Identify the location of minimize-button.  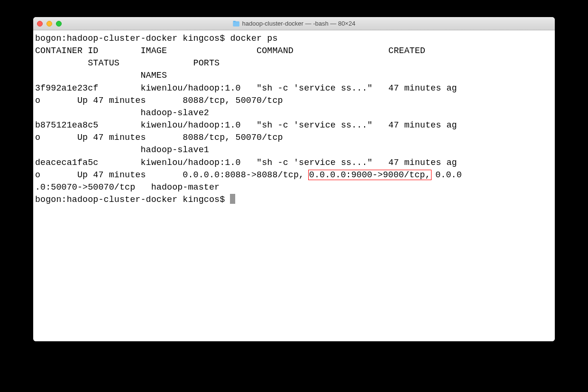
(49, 24).